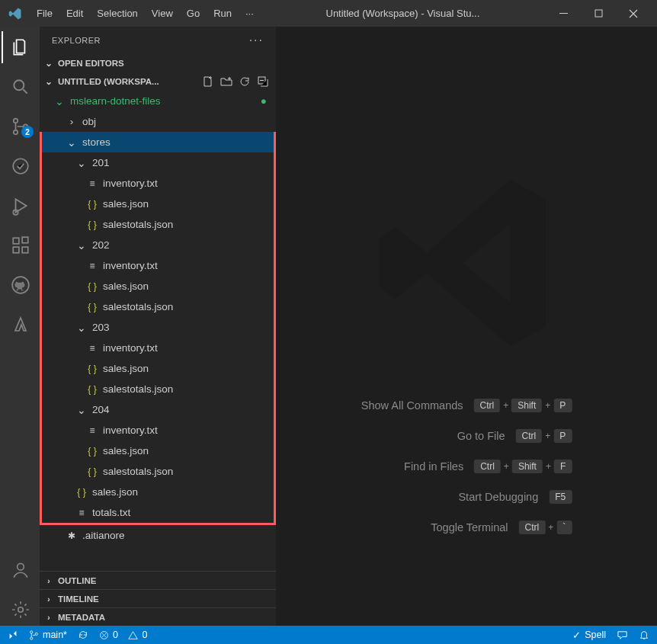 This screenshot has width=657, height=644. I want to click on extensions-icon, so click(20, 245).